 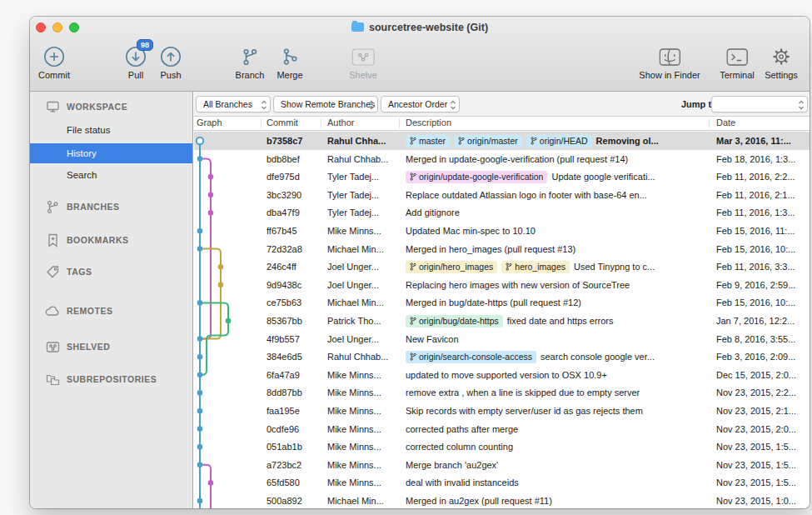 I want to click on sidebar-group-workspace-label: WORKSPACE, so click(x=97, y=107).